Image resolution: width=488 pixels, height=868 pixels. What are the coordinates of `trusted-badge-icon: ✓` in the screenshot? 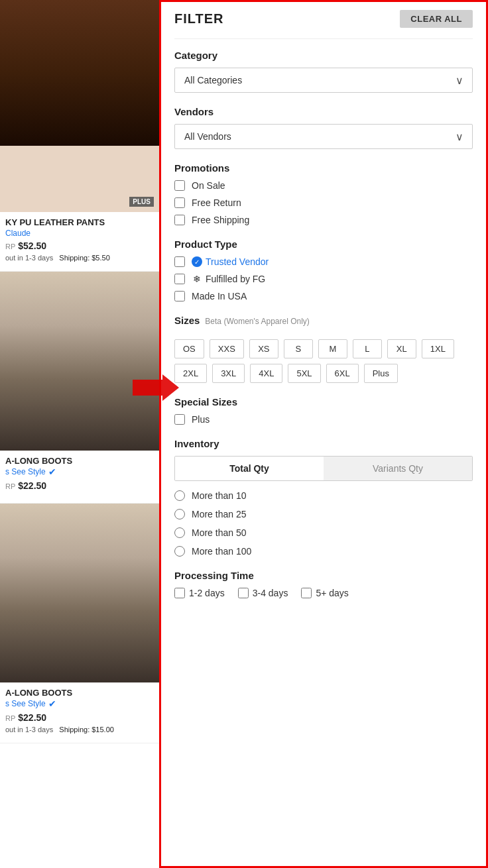 It's located at (197, 262).